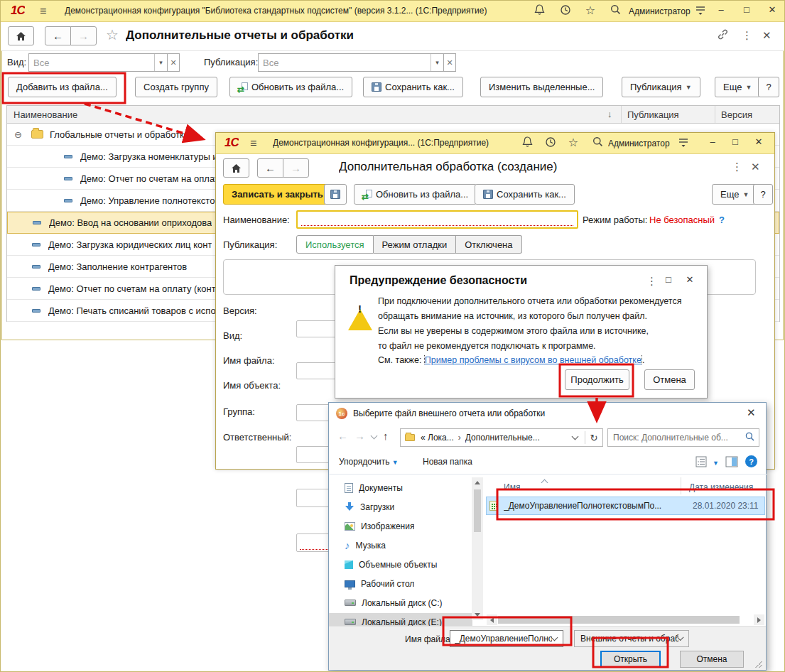  I want to click on new-folder-button: Новая папка, so click(448, 462).